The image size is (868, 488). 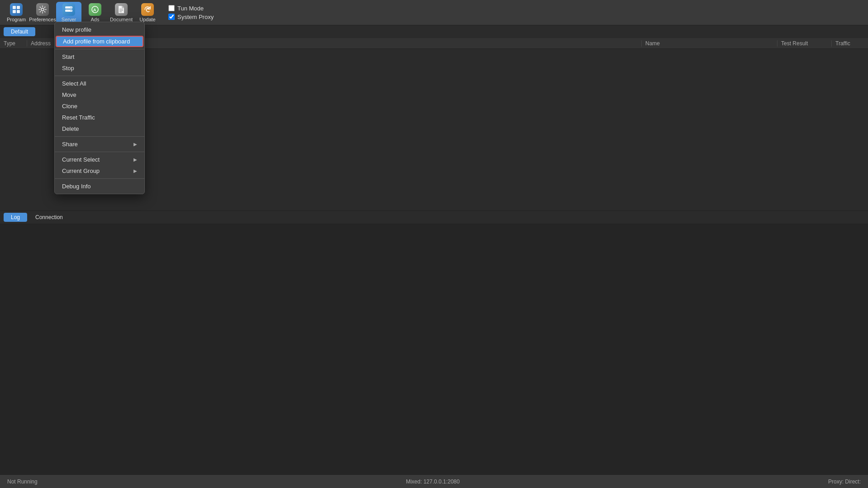 What do you see at coordinates (433, 482) in the screenshot?
I see `mixed-address-label: Mixed: 127.0.0.1:2080` at bounding box center [433, 482].